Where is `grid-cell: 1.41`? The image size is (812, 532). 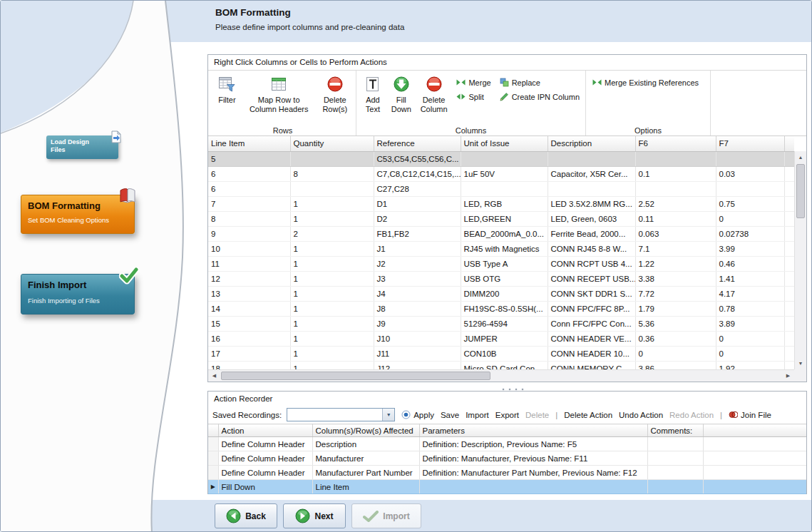 grid-cell: 1.41 is located at coordinates (750, 278).